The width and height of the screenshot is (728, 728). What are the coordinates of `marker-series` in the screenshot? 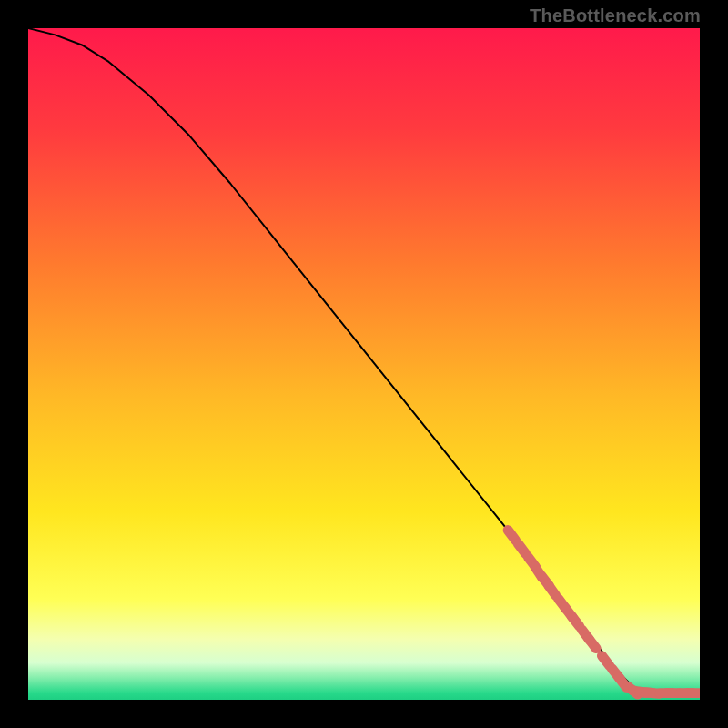 It's located at (603, 612).